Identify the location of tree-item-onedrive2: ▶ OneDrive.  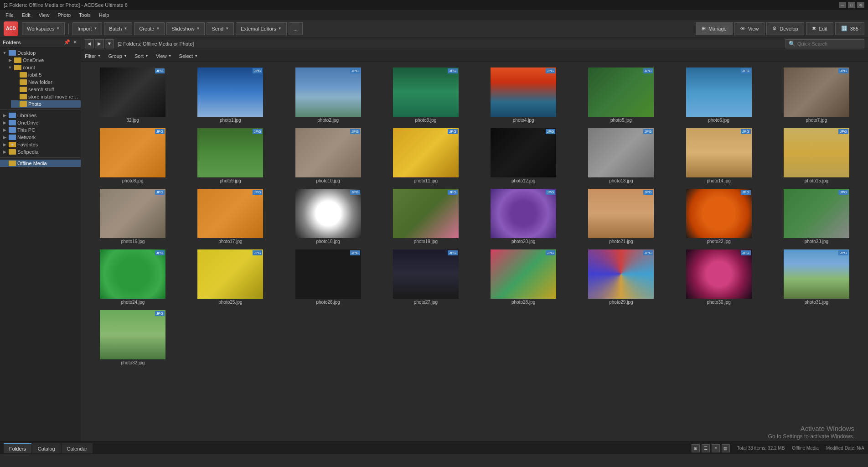
(40, 123).